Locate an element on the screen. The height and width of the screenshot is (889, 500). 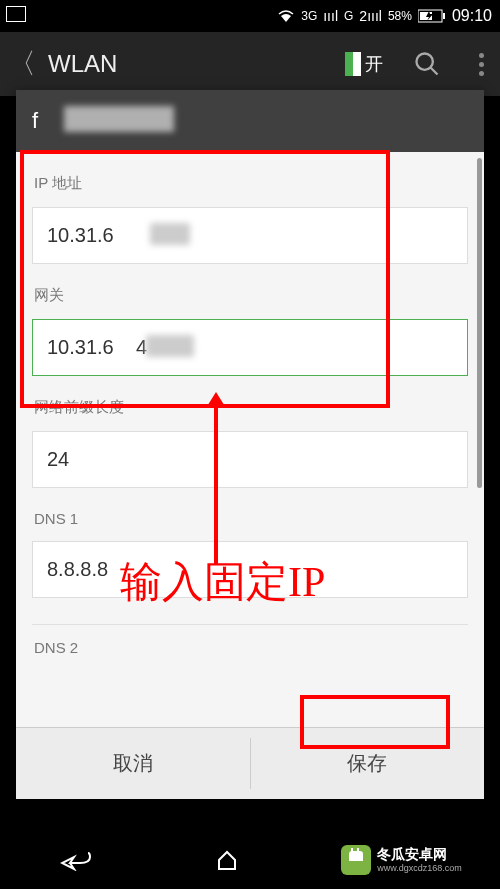
dns2-field-group: DNS 2 is located at coordinates (250, 640).